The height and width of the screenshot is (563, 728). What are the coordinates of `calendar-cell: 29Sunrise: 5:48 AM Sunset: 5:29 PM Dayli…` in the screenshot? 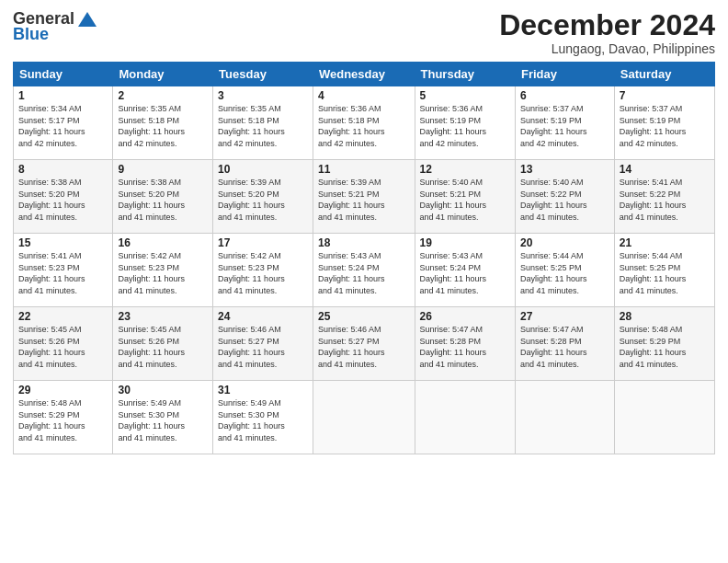 It's located at (63, 418).